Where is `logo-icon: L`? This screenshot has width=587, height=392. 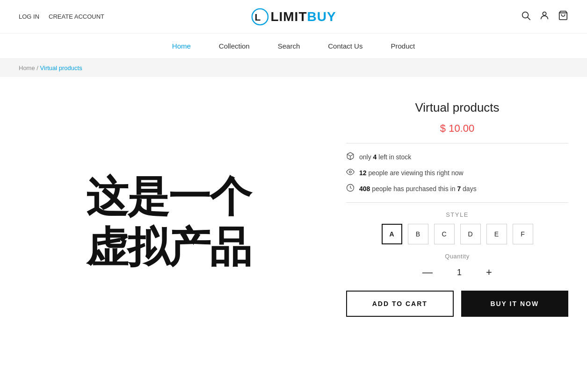
logo-icon: L is located at coordinates (260, 17).